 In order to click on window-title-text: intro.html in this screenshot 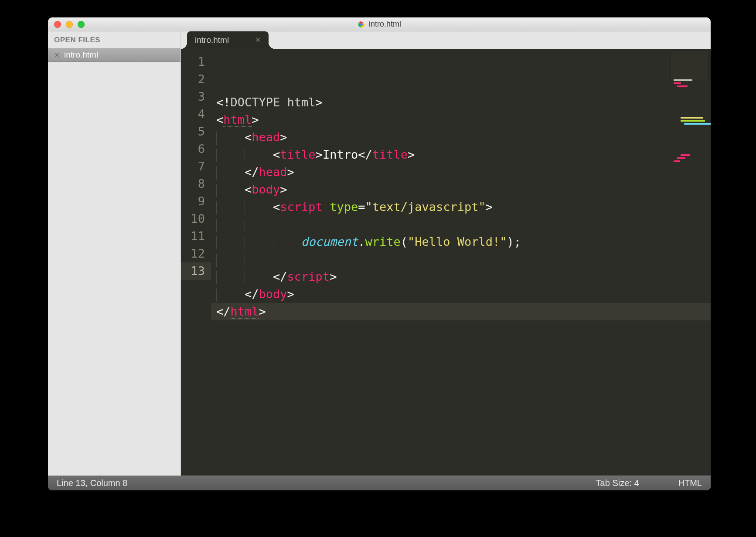, I will do `click(385, 24)`.